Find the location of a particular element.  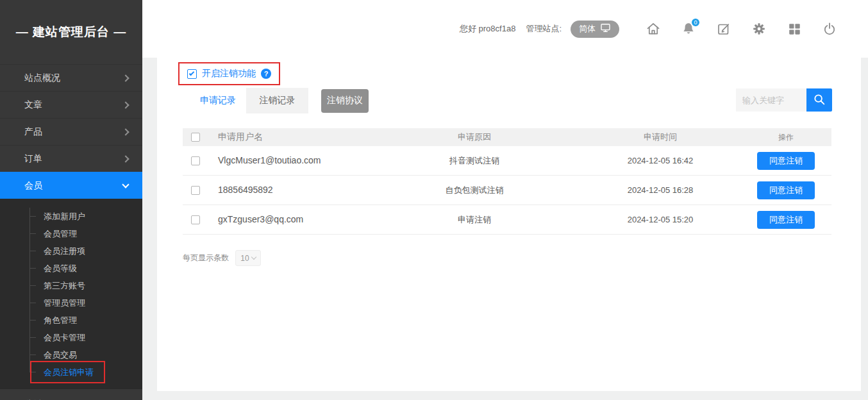

sidebar-subitem-member-cards: 会员卡管理 is located at coordinates (71, 337).